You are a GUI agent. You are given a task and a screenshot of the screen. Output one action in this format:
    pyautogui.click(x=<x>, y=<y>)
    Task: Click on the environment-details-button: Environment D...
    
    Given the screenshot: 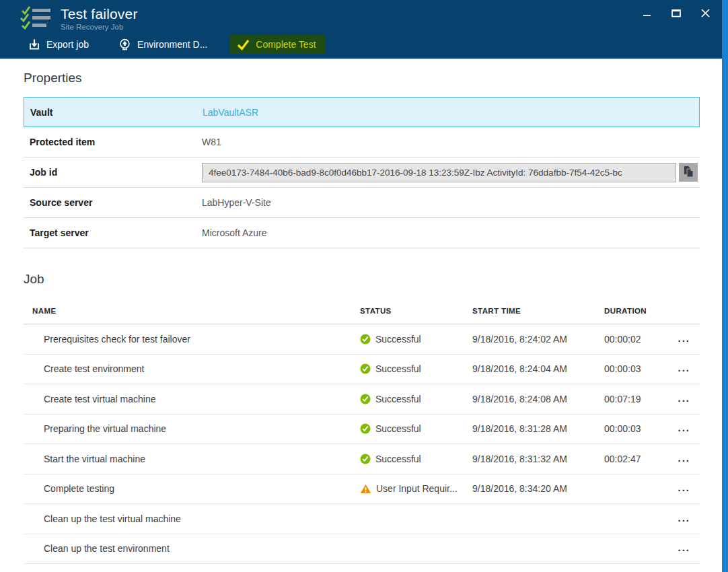 What is the action you would take?
    pyautogui.click(x=163, y=44)
    